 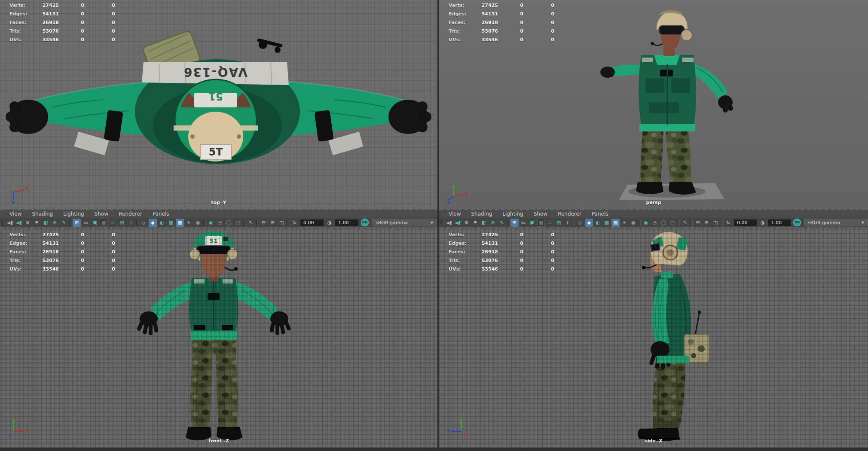 What do you see at coordinates (22, 260) in the screenshot?
I see `stat-label: Tris:` at bounding box center [22, 260].